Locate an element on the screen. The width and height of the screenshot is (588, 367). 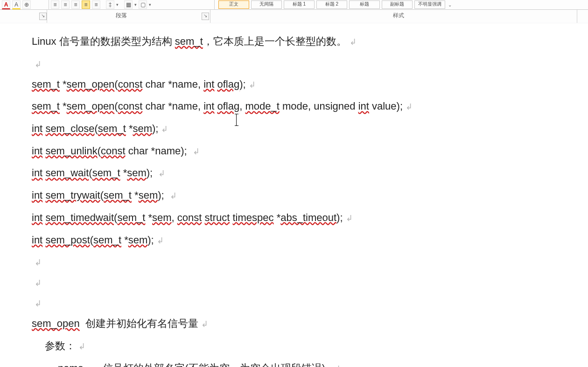
ribbon-font-group-fragment: A A ⊕ is located at coordinates (24, 5).